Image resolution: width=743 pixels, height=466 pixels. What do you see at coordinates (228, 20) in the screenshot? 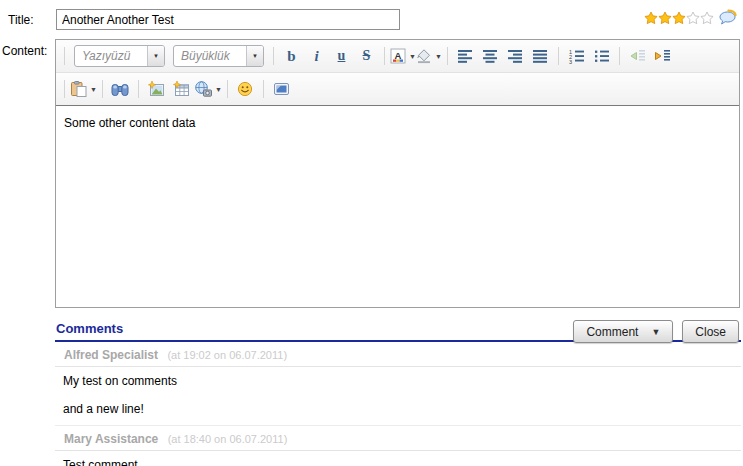
I see `title-input` at bounding box center [228, 20].